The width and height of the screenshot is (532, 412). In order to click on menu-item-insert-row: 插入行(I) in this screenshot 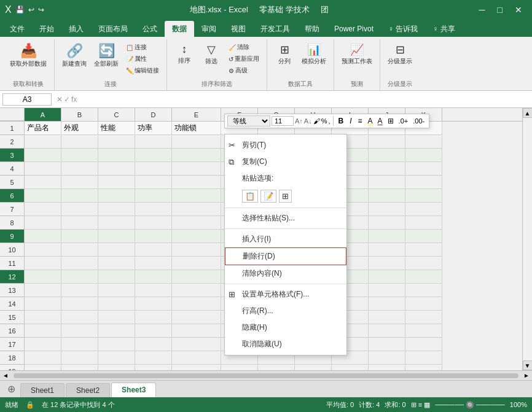, I will do `click(286, 239)`.